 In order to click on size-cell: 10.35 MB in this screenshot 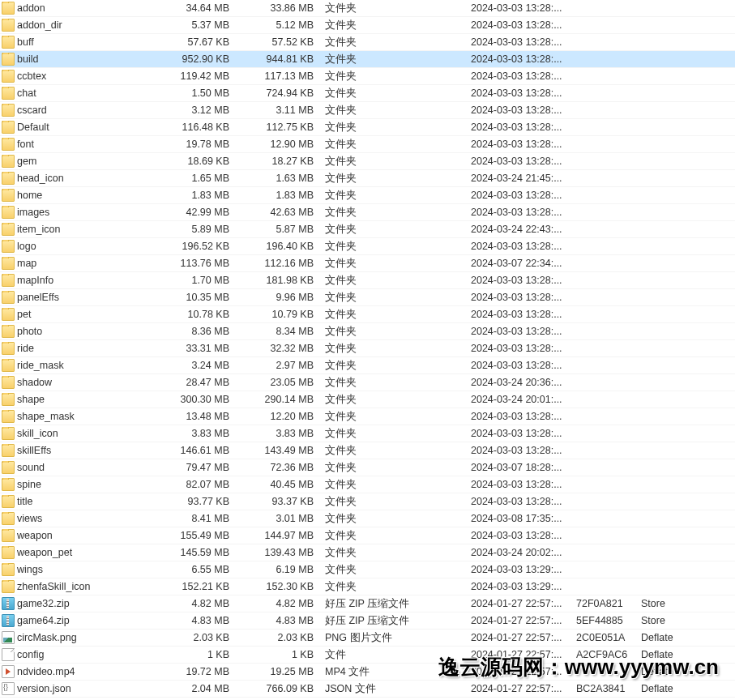, I will do `click(187, 297)`.